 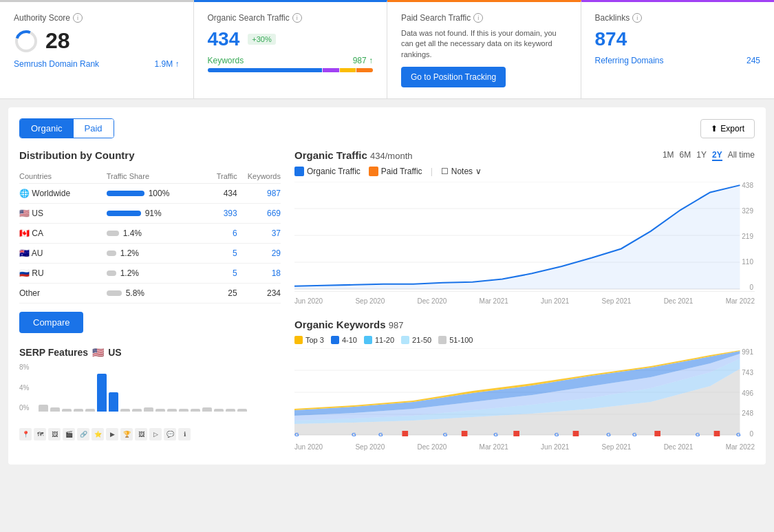 I want to click on time-all: All time, so click(x=742, y=156).